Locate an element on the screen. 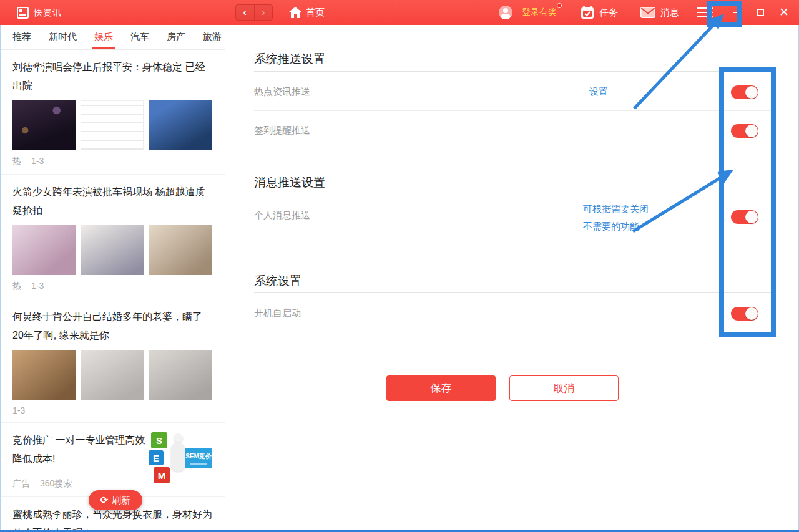  messages-label: 消息 is located at coordinates (670, 12).